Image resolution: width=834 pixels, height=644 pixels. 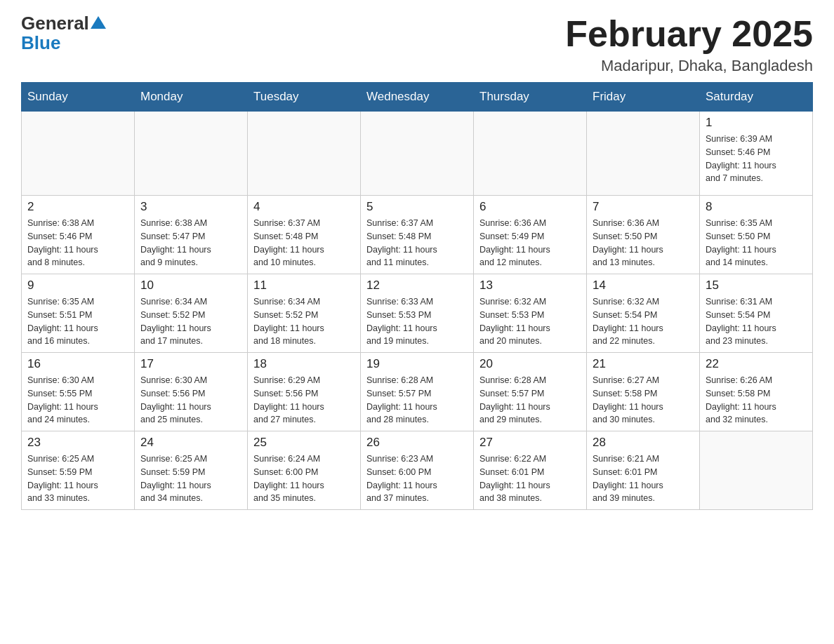 What do you see at coordinates (530, 364) in the screenshot?
I see `day-number: 20` at bounding box center [530, 364].